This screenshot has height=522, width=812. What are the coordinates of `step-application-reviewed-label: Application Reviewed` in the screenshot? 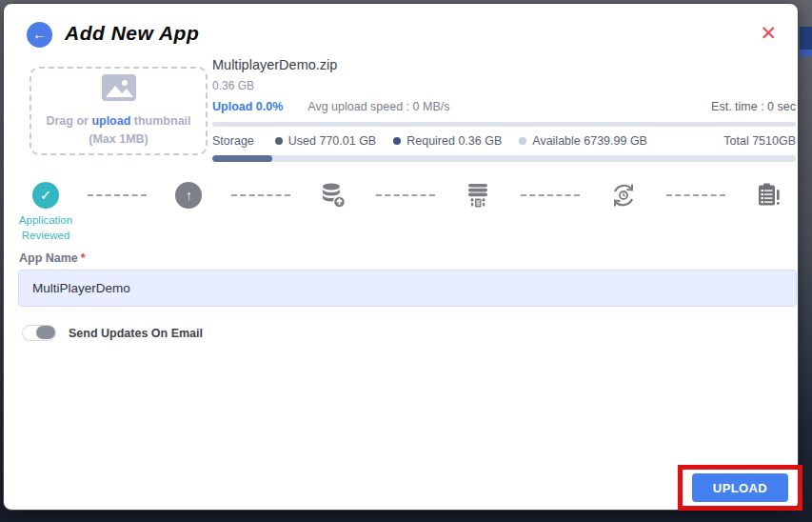 It's located at (46, 229).